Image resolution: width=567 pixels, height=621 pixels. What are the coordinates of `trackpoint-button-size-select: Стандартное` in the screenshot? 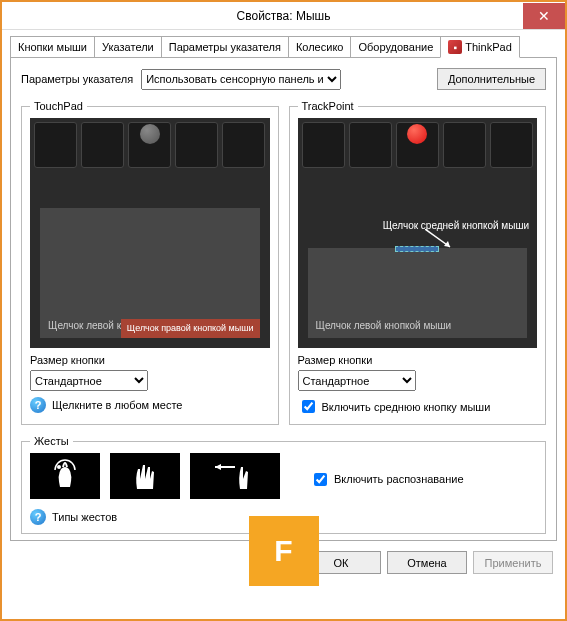 It's located at (357, 380).